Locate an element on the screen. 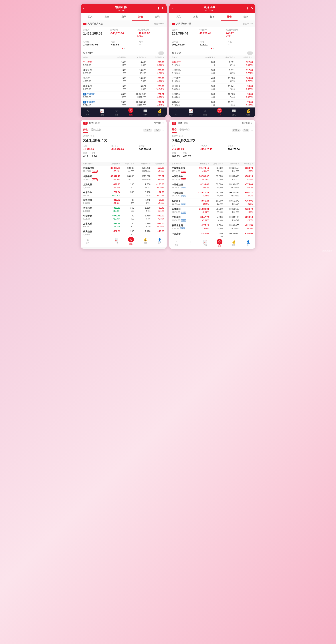 The image size is (336, 644). stock-row: 港鞍钢股份 6000 HK$1.535 221.21 7,020.70 6000… is located at coordinates (124, 96).